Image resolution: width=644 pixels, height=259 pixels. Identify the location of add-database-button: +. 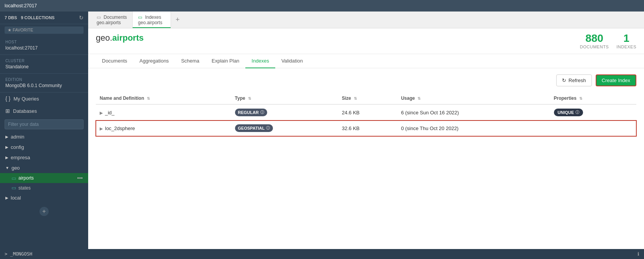
(44, 211).